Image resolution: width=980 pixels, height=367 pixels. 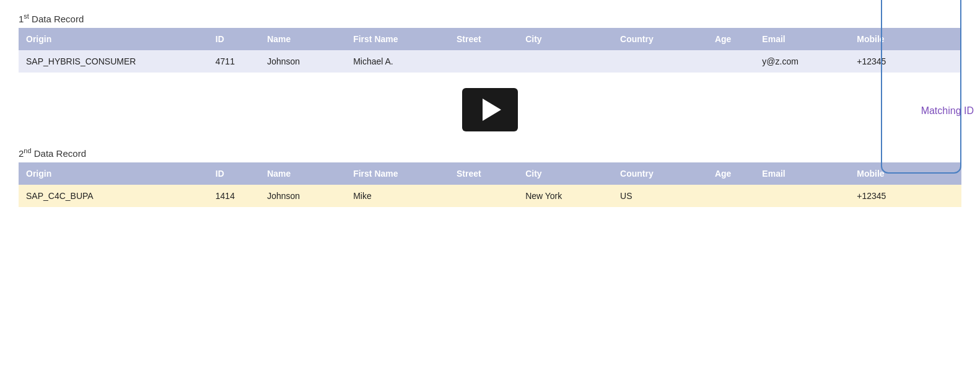 I want to click on play-icon, so click(x=492, y=110).